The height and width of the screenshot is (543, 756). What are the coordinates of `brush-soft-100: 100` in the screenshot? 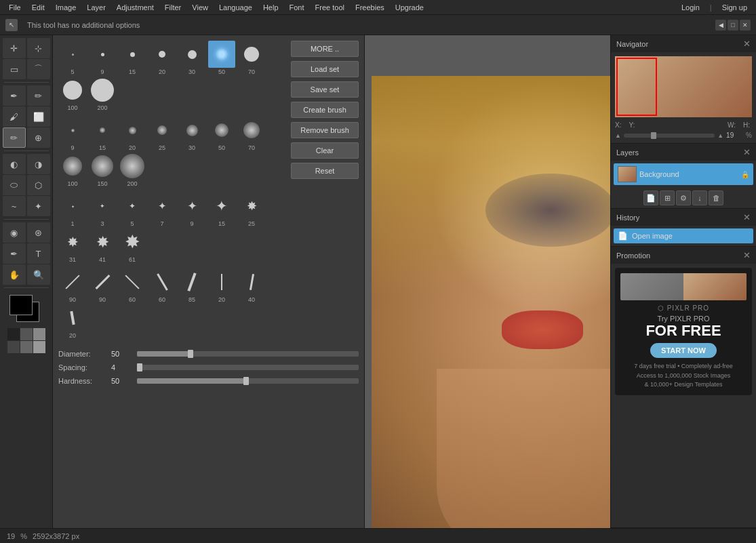 It's located at (73, 169).